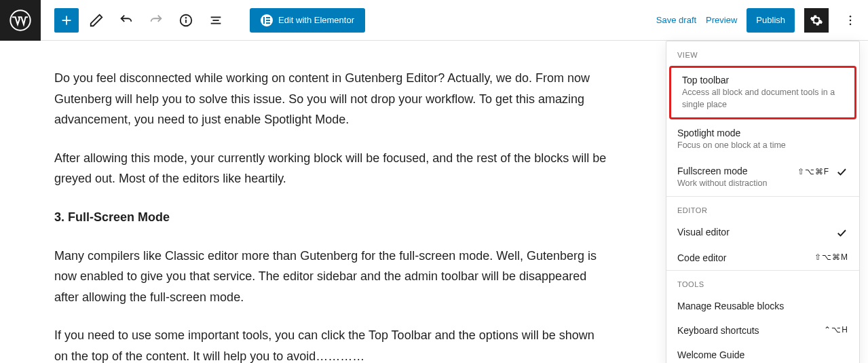 The width and height of the screenshot is (868, 363). What do you see at coordinates (186, 20) in the screenshot?
I see `info-icon` at bounding box center [186, 20].